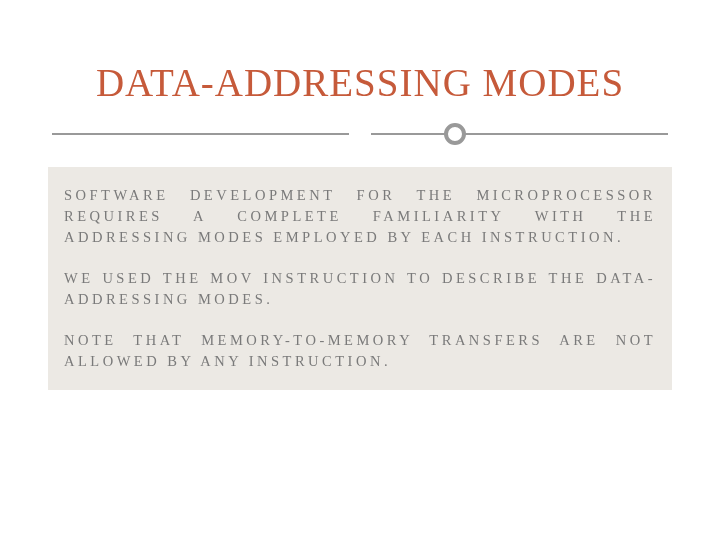 This screenshot has height=540, width=720. Describe the element at coordinates (520, 134) in the screenshot. I see `divider-line-right` at that location.